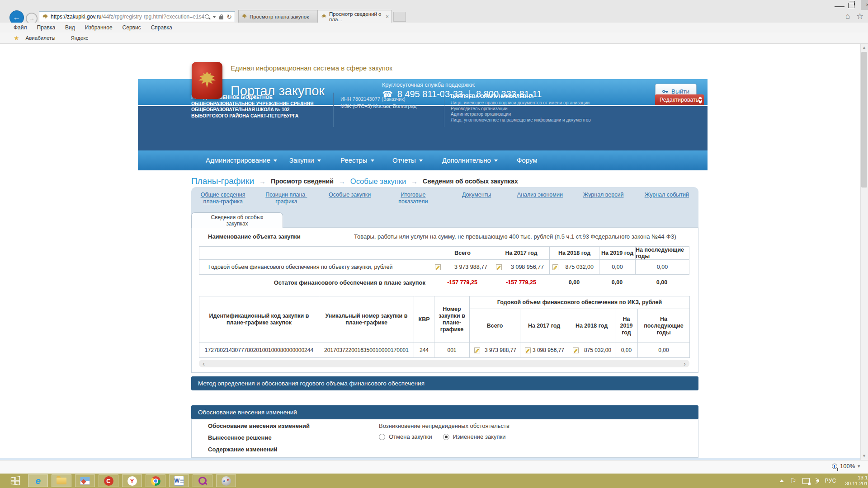 Image resolution: width=868 pixels, height=488 pixels. What do you see at coordinates (859, 466) in the screenshot?
I see `zoom-caret-icon: ▾` at bounding box center [859, 466].